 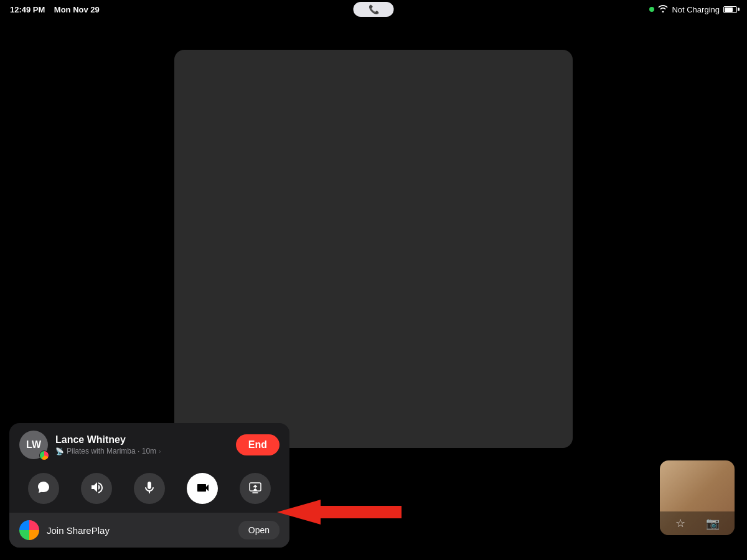 What do you see at coordinates (44, 489) in the screenshot?
I see `message-icon` at bounding box center [44, 489].